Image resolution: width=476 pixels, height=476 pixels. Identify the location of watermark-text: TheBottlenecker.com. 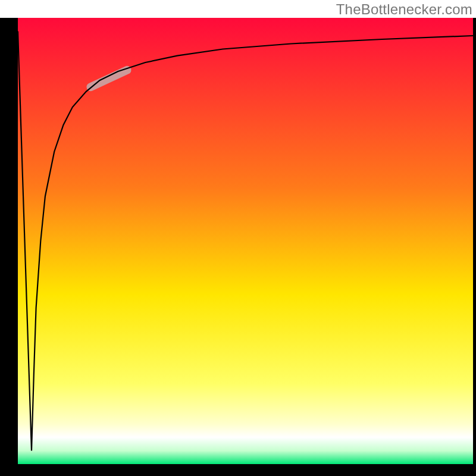
(405, 10).